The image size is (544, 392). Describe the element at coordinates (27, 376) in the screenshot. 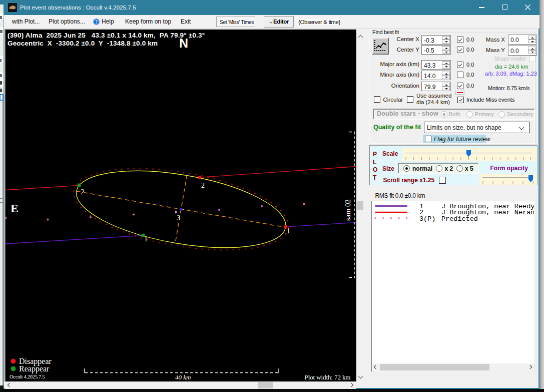

I see `svg-text: Occult 4.2025.7.5` at that location.